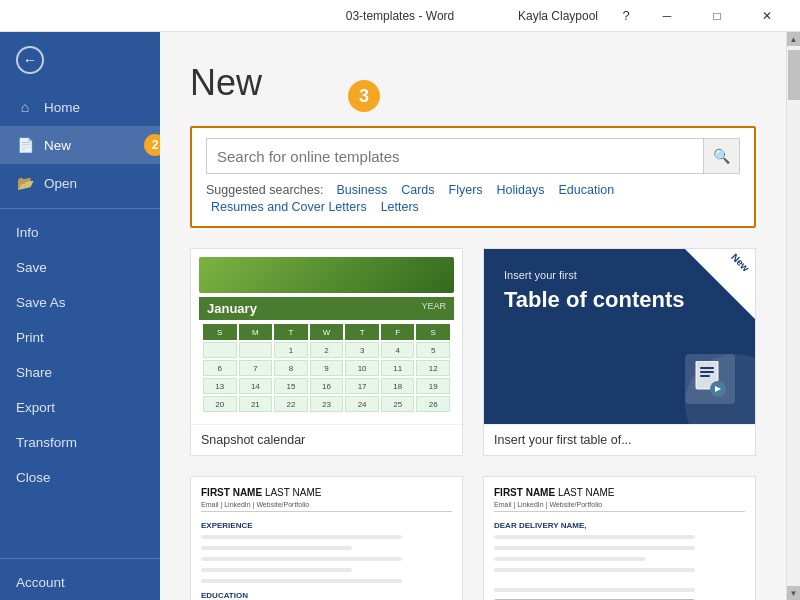  Describe the element at coordinates (620, 336) in the screenshot. I see `template-thumb-toc: New Insert your first Table of contents` at that location.